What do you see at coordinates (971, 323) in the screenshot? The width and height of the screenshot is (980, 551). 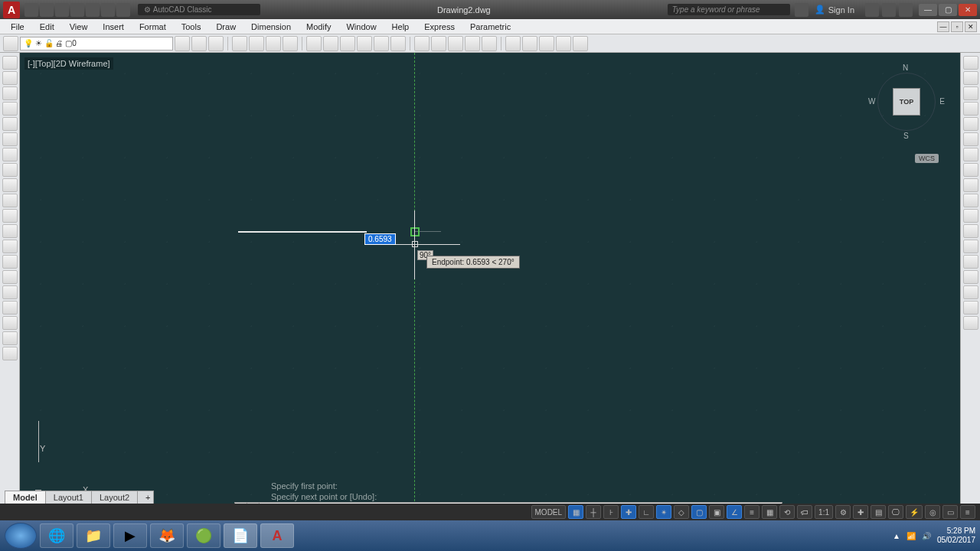 I see `explode-tool-icon` at bounding box center [971, 323].